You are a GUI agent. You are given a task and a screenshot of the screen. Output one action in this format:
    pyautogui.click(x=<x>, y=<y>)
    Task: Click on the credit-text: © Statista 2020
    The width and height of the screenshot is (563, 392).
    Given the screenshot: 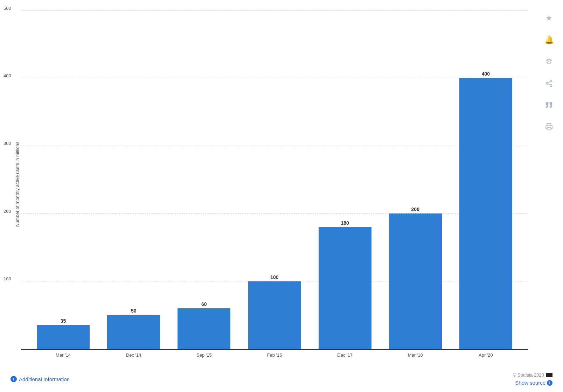 What is the action you would take?
    pyautogui.click(x=529, y=375)
    